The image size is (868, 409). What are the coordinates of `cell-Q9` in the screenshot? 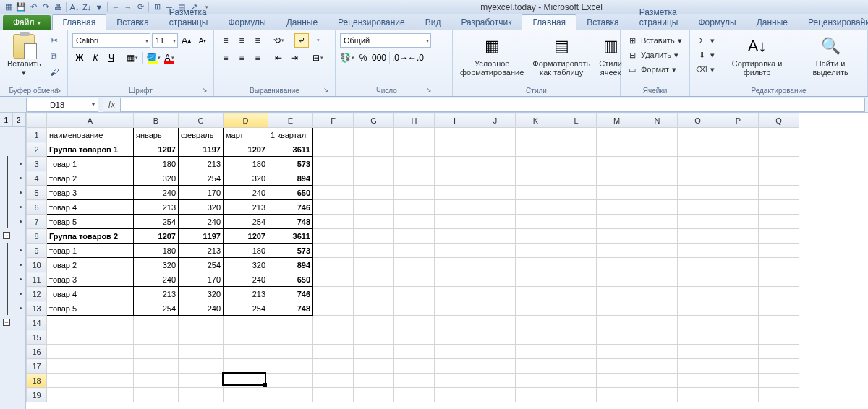 It's located at (779, 251).